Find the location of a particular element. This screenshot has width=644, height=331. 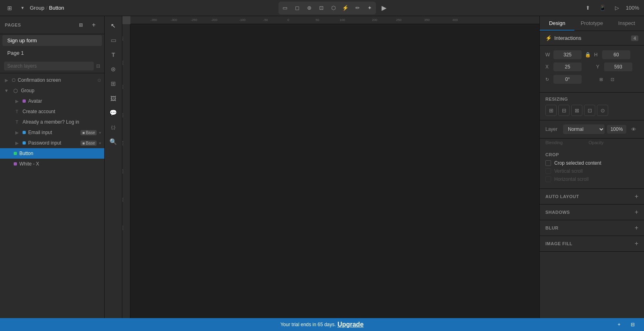

zoom-label: 100% is located at coordinates (633, 8).